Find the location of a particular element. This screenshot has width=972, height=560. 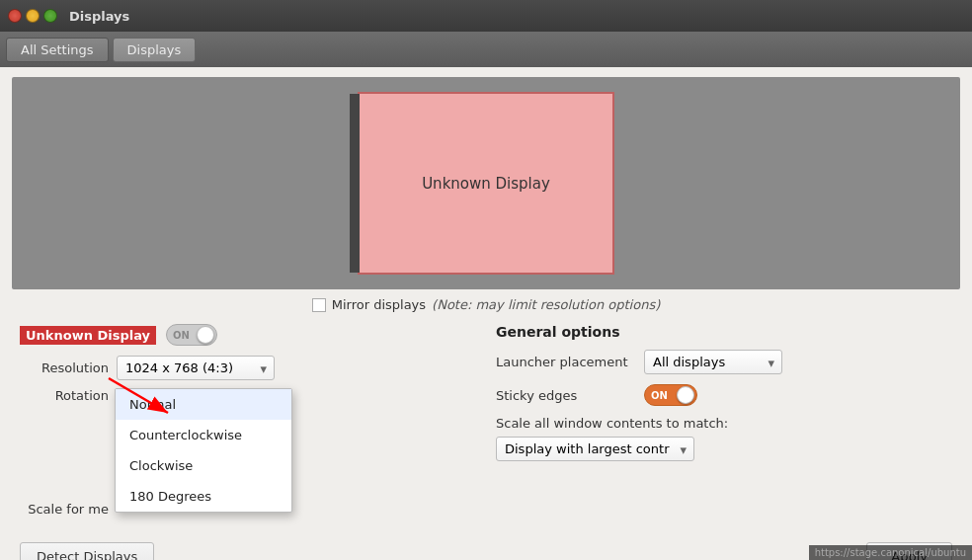

general-options-title: General options is located at coordinates (724, 332).